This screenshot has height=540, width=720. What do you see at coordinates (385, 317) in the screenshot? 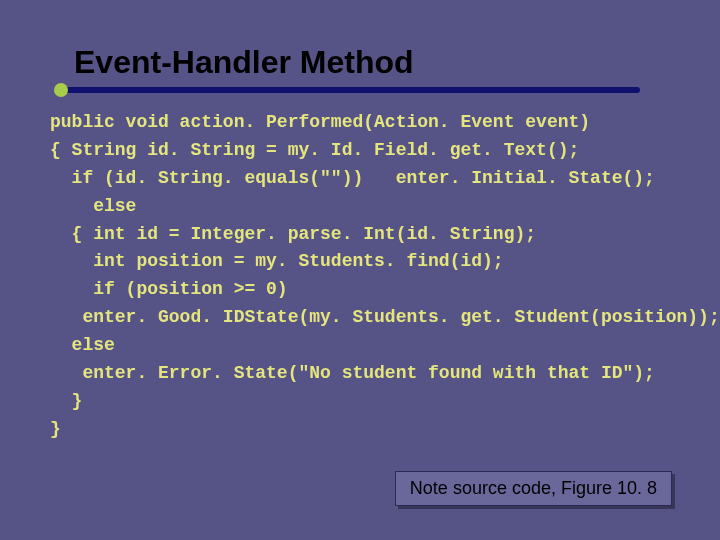
I see `code-line: enter. Good. IDState(my. Students. get. …` at bounding box center [385, 317].